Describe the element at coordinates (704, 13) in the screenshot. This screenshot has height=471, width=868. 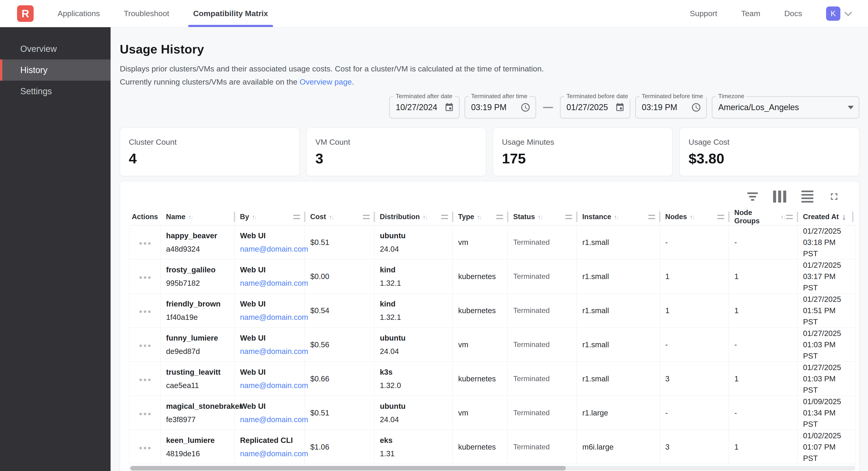
I see `nav-item-support: Support` at that location.